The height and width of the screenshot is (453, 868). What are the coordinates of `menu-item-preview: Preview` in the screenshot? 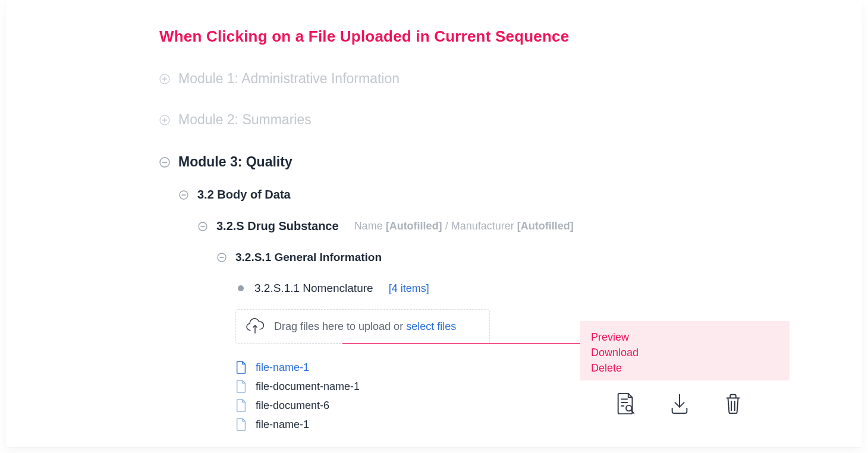 It's located at (685, 337).